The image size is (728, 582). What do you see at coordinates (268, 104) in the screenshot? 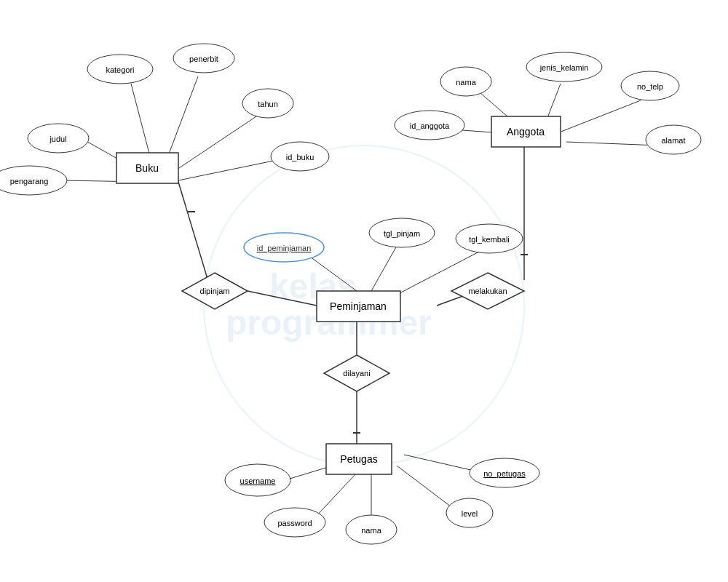
I see `attr-tahun-label: tahun` at bounding box center [268, 104].